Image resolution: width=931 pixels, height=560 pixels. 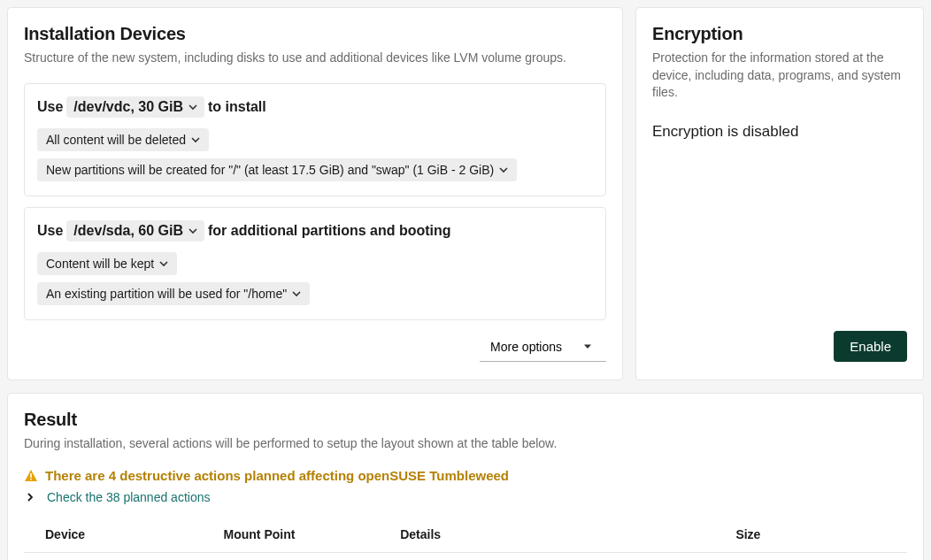 What do you see at coordinates (31, 476) in the screenshot?
I see `warning-icon` at bounding box center [31, 476].